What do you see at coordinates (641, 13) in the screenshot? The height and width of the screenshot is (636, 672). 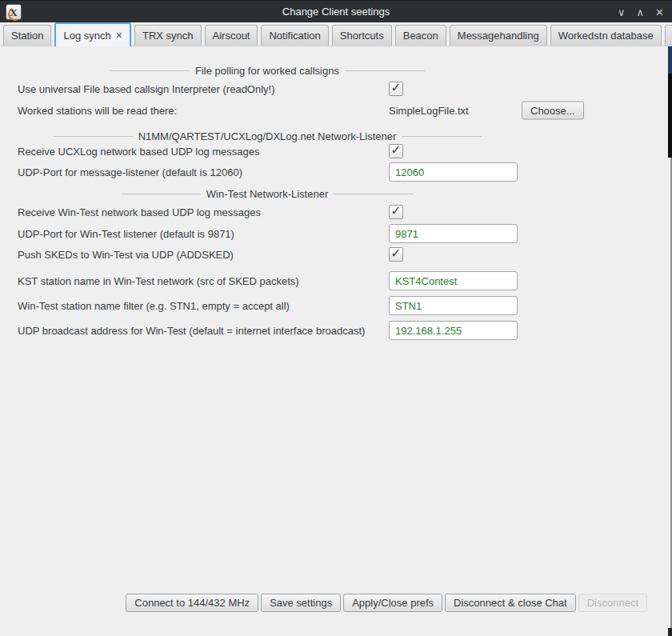 I see `maximize-button: ∧` at bounding box center [641, 13].